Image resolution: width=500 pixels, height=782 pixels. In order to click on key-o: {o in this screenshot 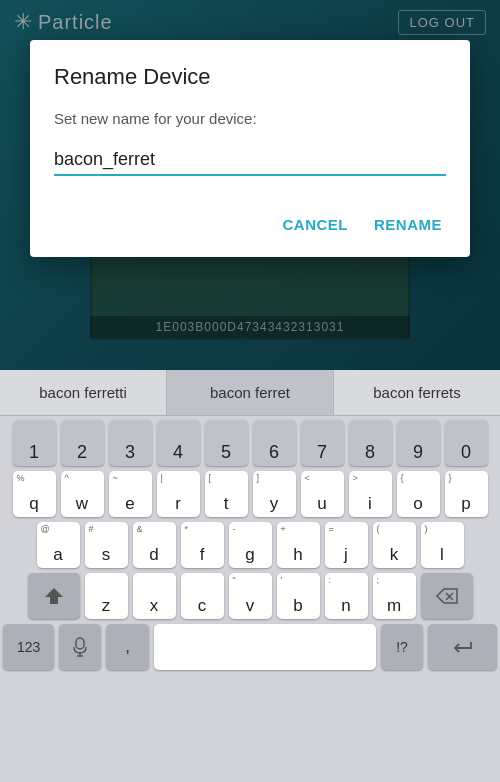, I will do `click(418, 494)`.